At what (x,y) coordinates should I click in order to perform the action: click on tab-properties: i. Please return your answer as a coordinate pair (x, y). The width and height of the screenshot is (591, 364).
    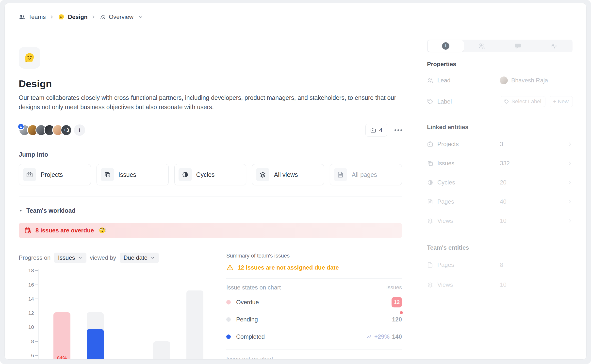
    Looking at the image, I should click on (446, 46).